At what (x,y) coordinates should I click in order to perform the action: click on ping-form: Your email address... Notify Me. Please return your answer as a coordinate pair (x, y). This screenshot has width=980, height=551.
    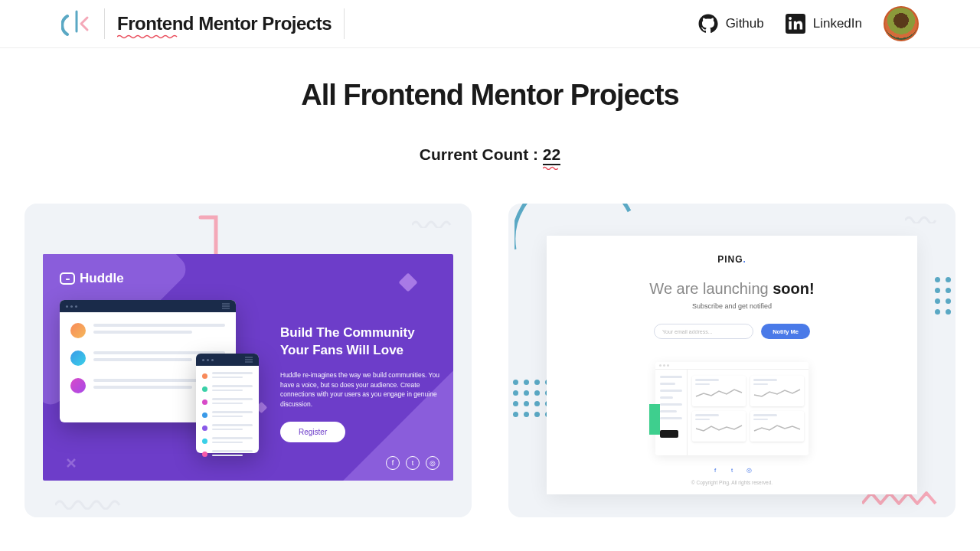
    Looking at the image, I should click on (732, 331).